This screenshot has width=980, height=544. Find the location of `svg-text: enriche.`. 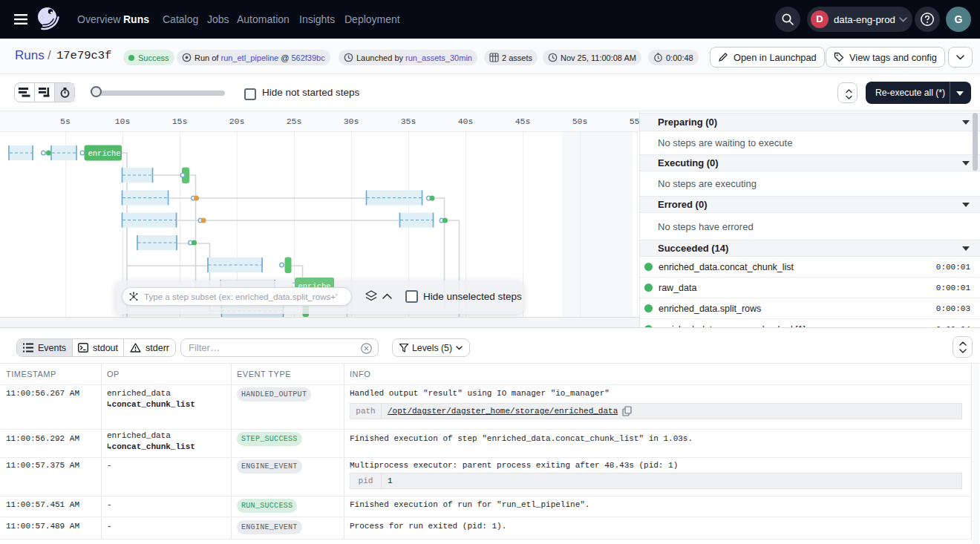

svg-text: enriche. is located at coordinates (107, 154).